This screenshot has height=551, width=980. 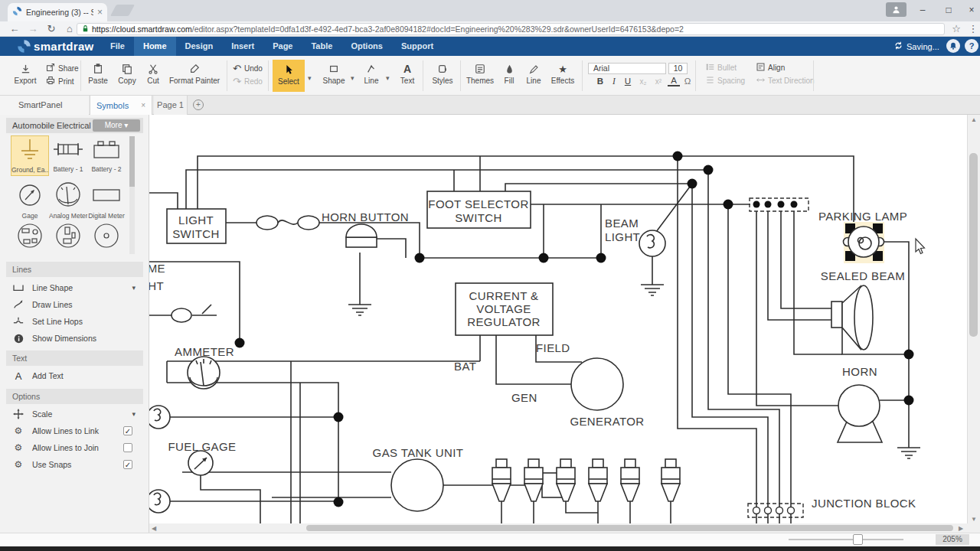 What do you see at coordinates (75, 431) in the screenshot?
I see `panel-item-allow-lines-link: ⚙ Allow Lines to Link ✓` at bounding box center [75, 431].